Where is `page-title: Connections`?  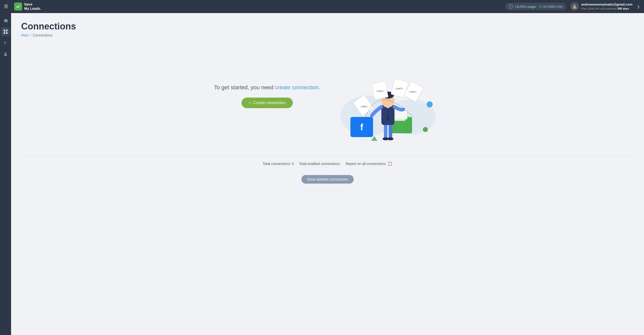
page-title: Connections is located at coordinates (328, 26).